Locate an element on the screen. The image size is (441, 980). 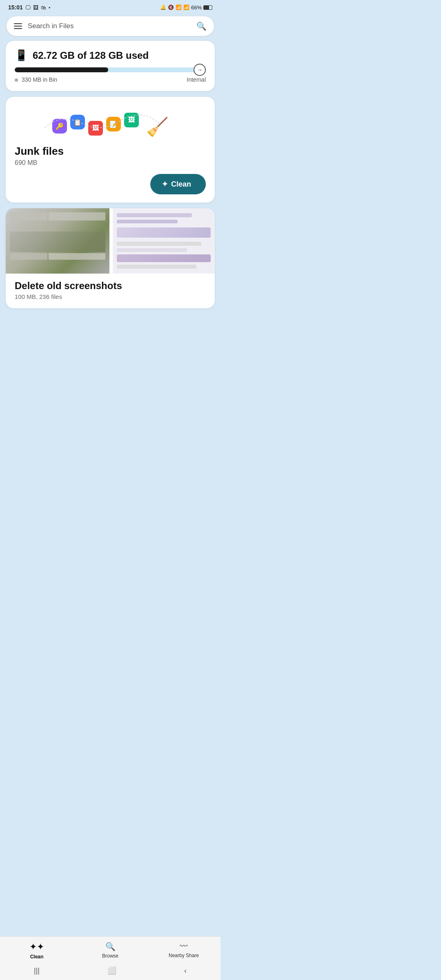
battery-percent: 66% is located at coordinates (196, 7).